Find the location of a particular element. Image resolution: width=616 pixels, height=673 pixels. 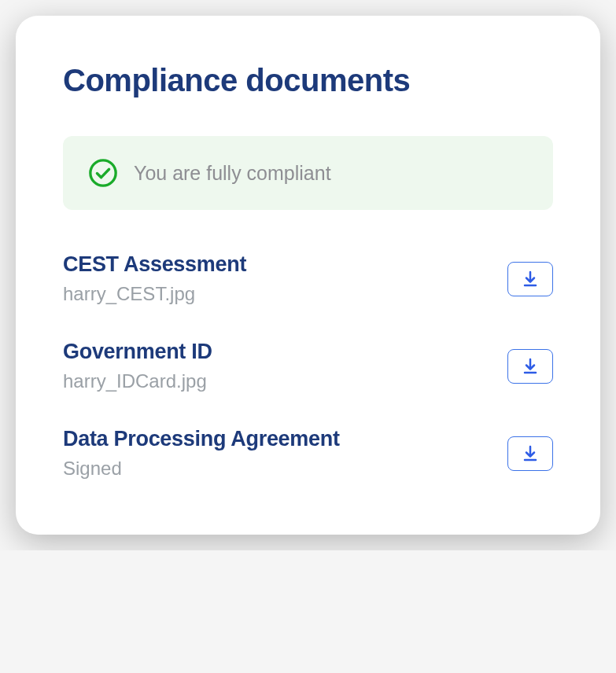

document-info: Government ID harry_IDCard.jpg is located at coordinates (138, 366).